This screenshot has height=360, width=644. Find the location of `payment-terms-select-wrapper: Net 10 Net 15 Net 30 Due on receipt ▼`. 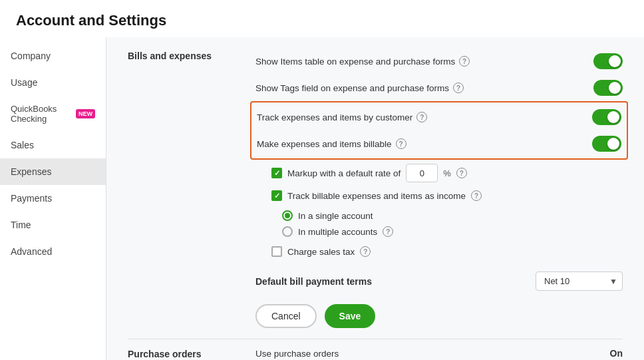

payment-terms-select-wrapper: Net 10 Net 15 Net 30 Due on receipt ▼ is located at coordinates (579, 281).